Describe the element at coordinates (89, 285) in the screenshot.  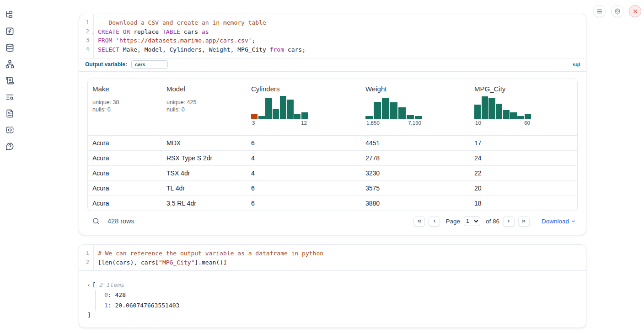
I see `collapse-chevron-icon: ▾` at that location.